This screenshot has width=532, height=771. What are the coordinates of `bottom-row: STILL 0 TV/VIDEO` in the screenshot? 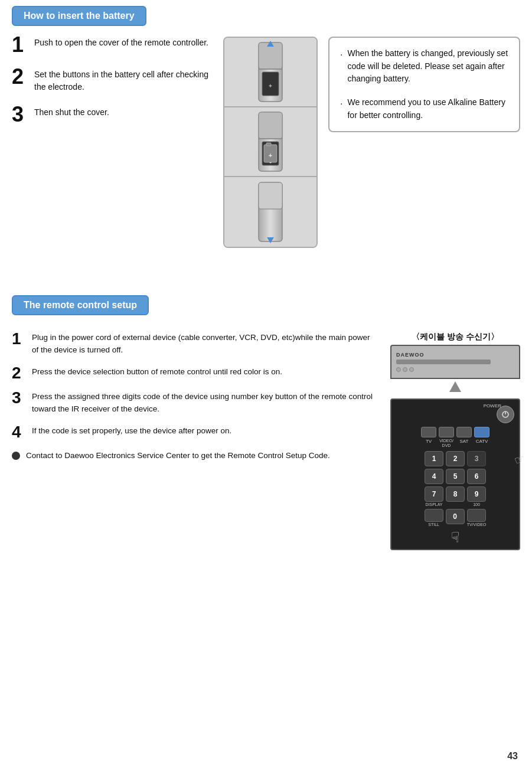 It's located at (455, 518).